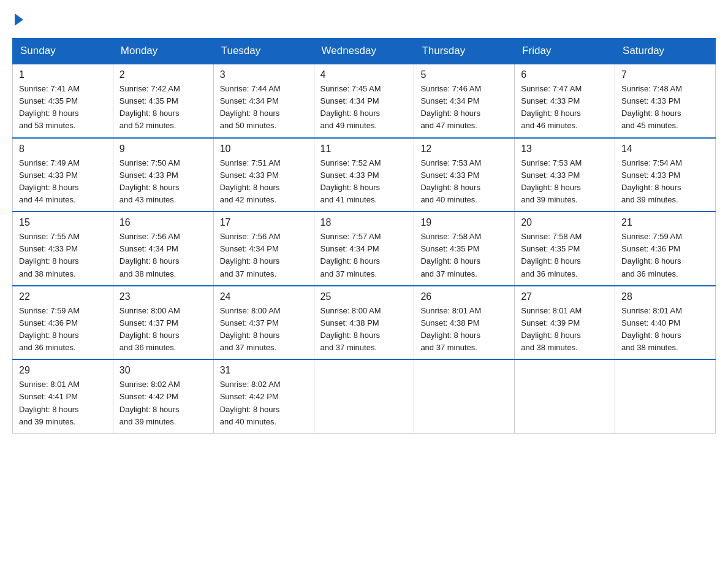 This screenshot has width=728, height=563. Describe the element at coordinates (63, 149) in the screenshot. I see `day-number: 8` at that location.